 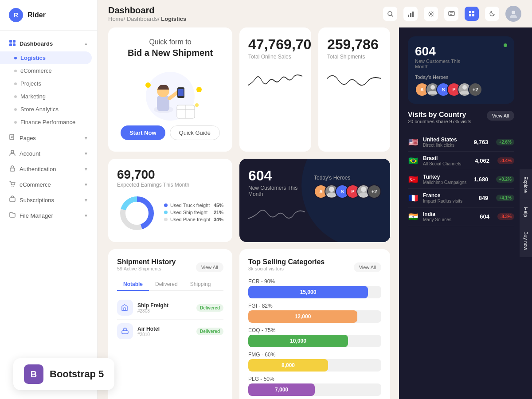 What do you see at coordinates (165, 334) in the screenshot?
I see `shipment-id-2: #2810` at bounding box center [165, 334].